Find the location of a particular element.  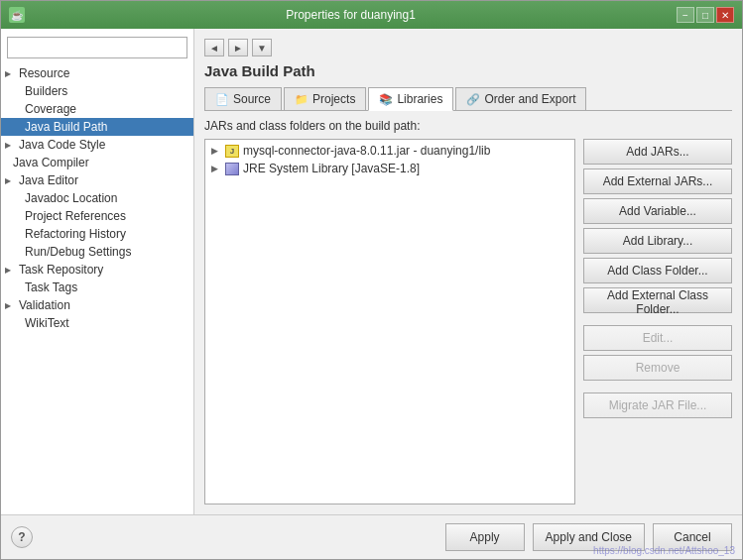

sidebar-item-label: Task Tags is located at coordinates (52, 287).